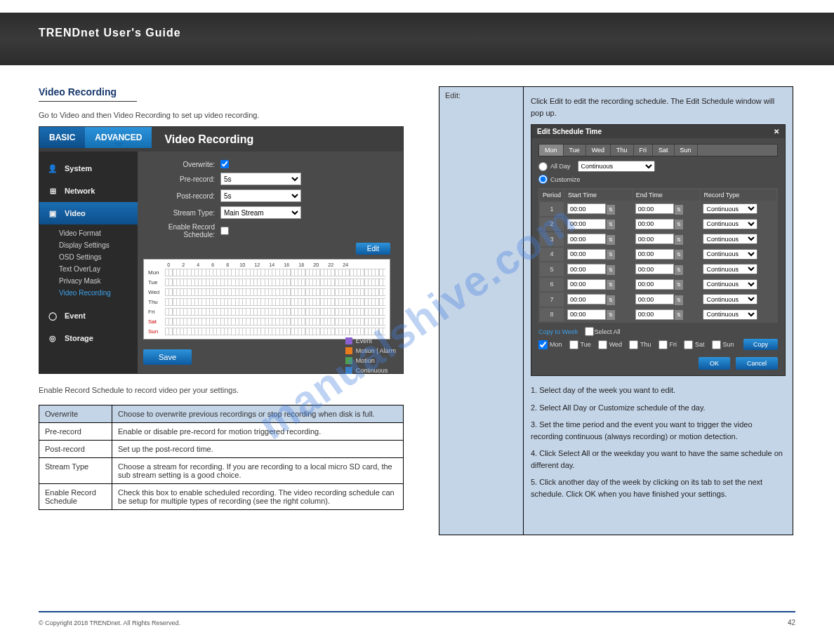  I want to click on day-tab-sun: Sun, so click(687, 150).